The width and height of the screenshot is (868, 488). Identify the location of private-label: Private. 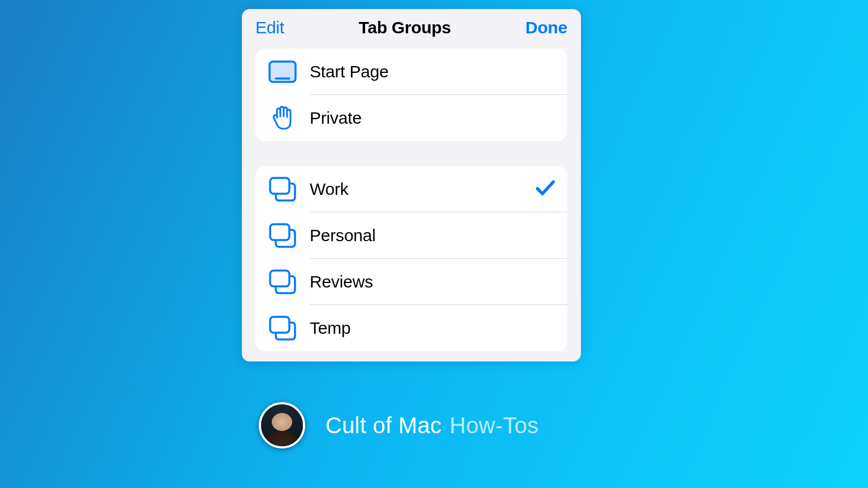
(432, 118).